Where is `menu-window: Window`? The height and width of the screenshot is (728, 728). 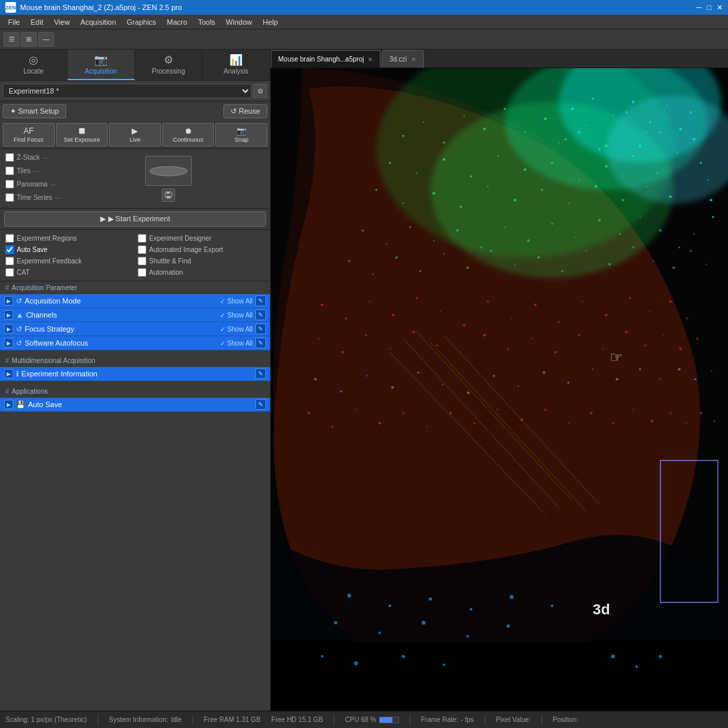
menu-window: Window is located at coordinates (239, 22).